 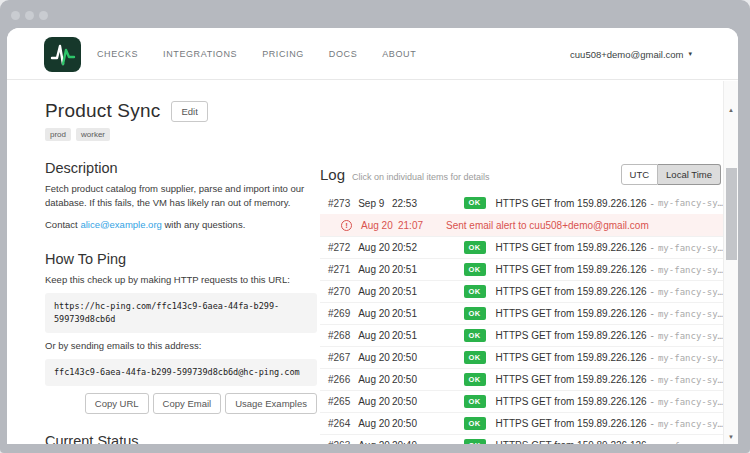 What do you see at coordinates (283, 54) in the screenshot?
I see `nav-link-pricing: PRICING` at bounding box center [283, 54].